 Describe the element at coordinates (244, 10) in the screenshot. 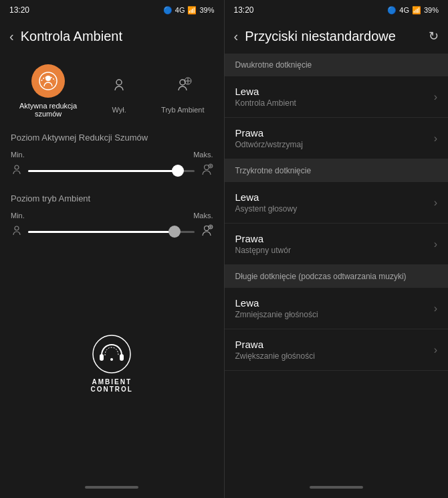

I see `right-time: 13:20` at that location.